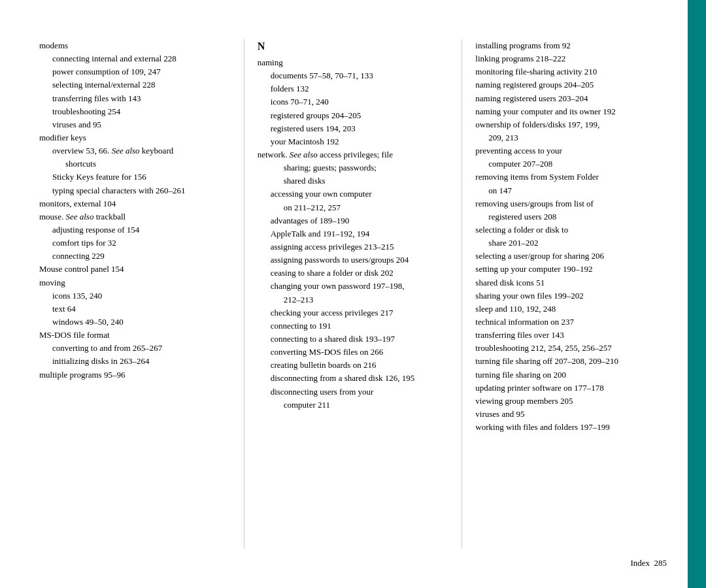  Describe the element at coordinates (346, 326) in the screenshot. I see `index-entry: connecting to 191` at that location.